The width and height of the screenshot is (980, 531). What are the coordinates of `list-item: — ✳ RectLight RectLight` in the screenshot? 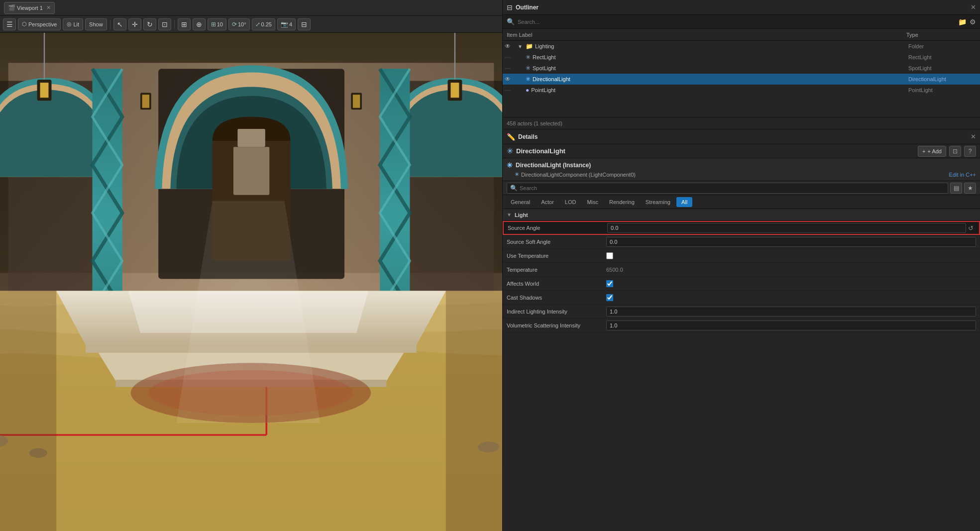 It's located at (742, 57).